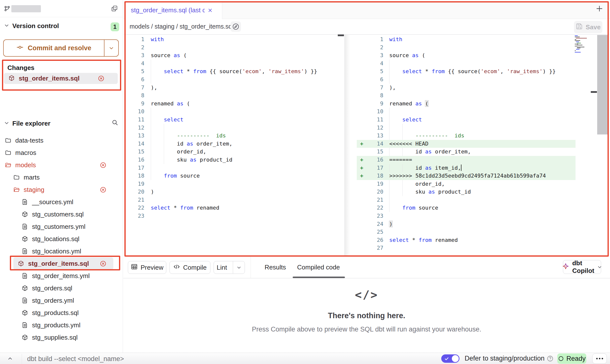  I want to click on compile-button: Compile, so click(190, 267).